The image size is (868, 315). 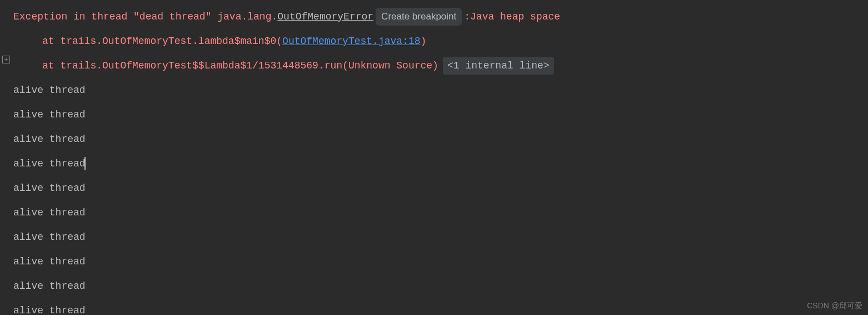 I want to click on error-class-link: OutOfMemoryError, so click(x=326, y=17).